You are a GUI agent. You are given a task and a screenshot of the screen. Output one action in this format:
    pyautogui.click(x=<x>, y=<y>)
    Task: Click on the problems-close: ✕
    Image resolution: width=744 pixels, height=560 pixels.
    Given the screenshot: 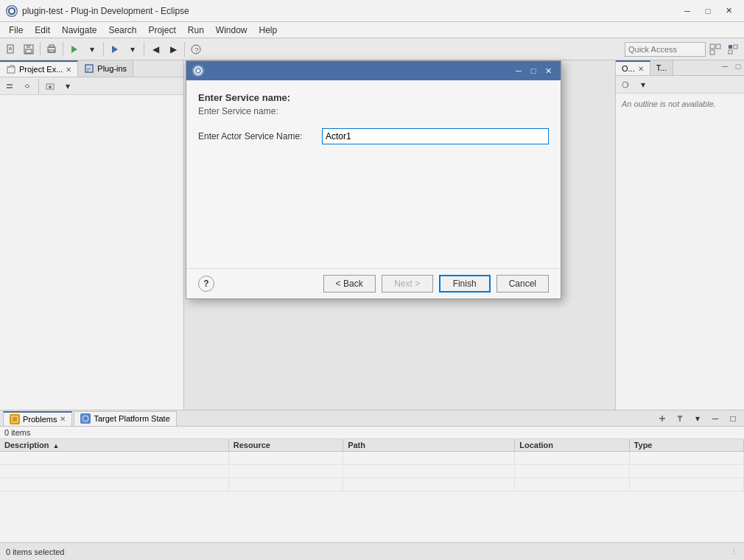 What is the action you would take?
    pyautogui.click(x=63, y=419)
    